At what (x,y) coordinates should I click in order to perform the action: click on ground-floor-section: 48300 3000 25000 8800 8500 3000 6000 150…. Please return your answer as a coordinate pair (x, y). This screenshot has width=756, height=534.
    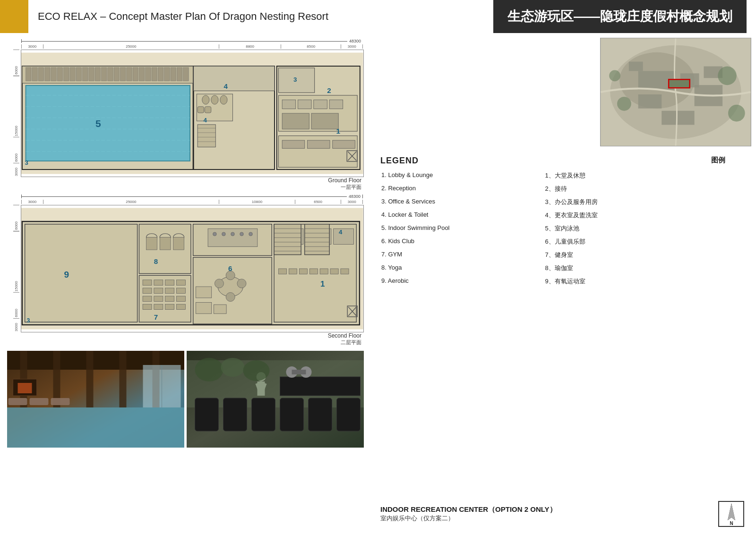
    Looking at the image, I should click on (185, 114).